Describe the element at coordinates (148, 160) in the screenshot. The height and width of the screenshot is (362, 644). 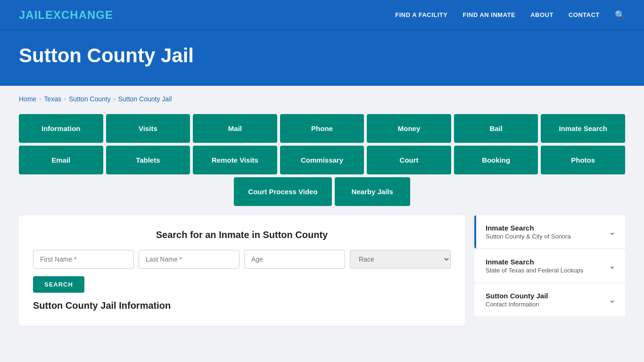
I see `btn-tablets: Tablets` at that location.